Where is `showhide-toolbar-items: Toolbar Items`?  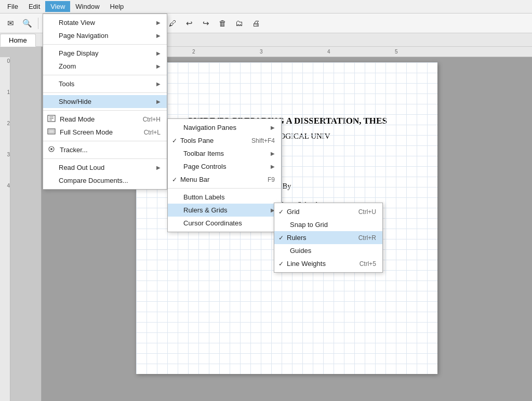 showhide-toolbar-items: Toolbar Items is located at coordinates (224, 154).